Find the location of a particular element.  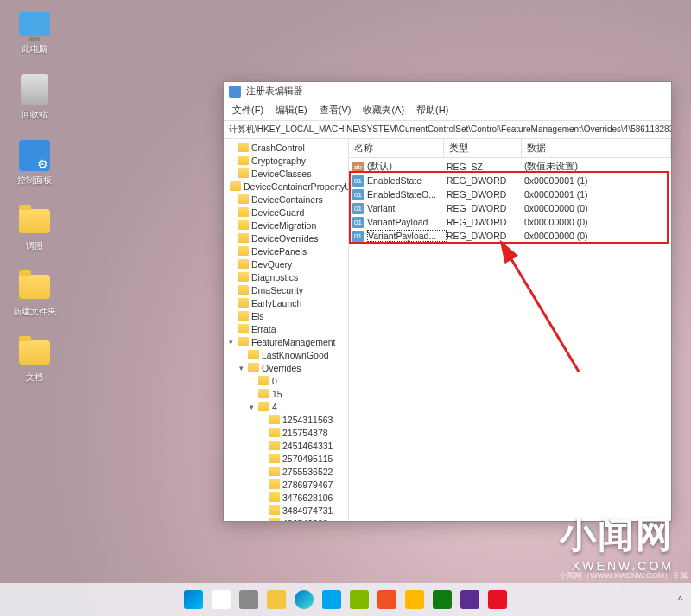

binary-value-icon: 01 is located at coordinates (358, 209).